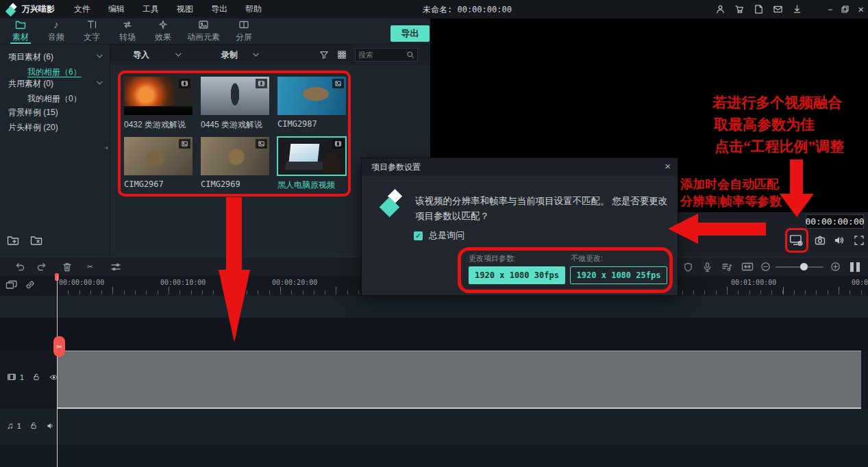 This screenshot has width=868, height=467. I want to click on annotation-text: 分辨率|帧率等参数, so click(731, 201).